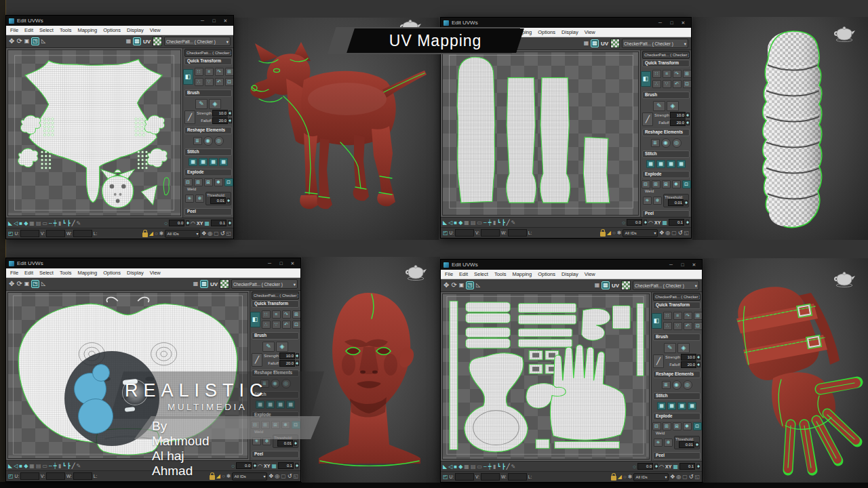  I want to click on strength-spinner, so click(231, 113).